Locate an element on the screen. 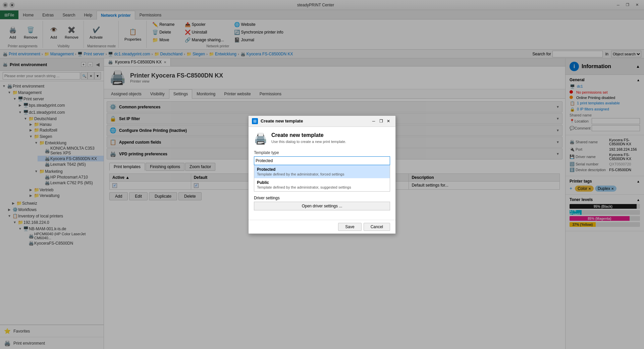  dropdown-item-protected: Protected Template defined by the admini… is located at coordinates (322, 172).